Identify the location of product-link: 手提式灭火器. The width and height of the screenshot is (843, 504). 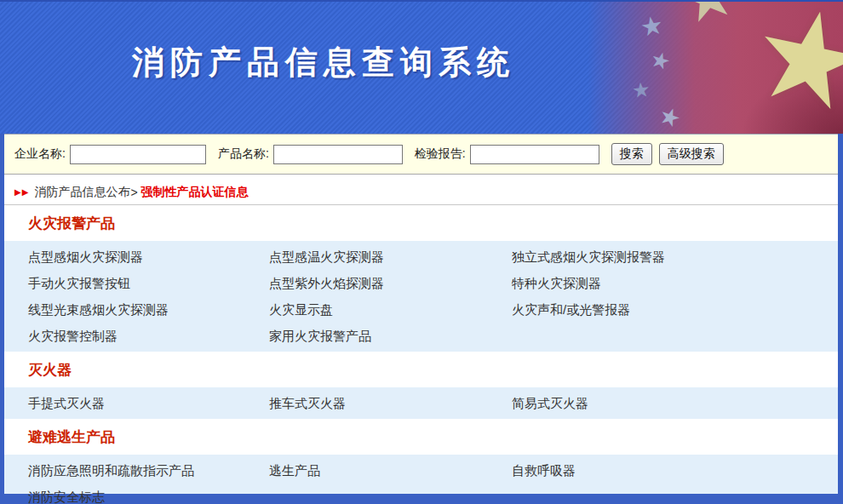
(148, 404).